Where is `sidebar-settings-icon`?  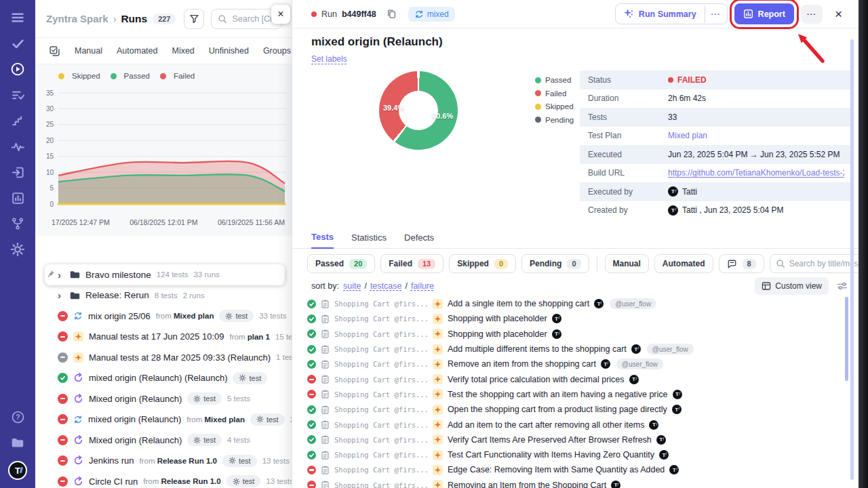 sidebar-settings-icon is located at coordinates (18, 249).